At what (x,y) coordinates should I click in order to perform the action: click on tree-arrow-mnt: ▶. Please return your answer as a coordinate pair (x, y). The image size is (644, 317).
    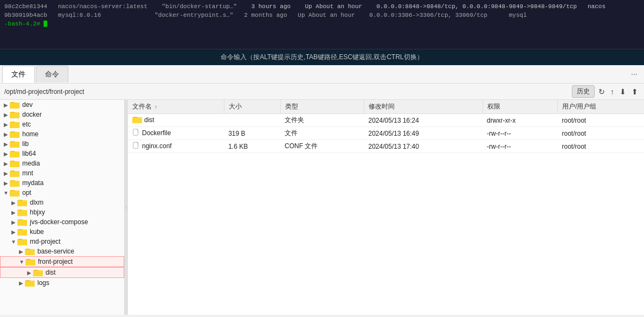
    Looking at the image, I should click on (6, 174).